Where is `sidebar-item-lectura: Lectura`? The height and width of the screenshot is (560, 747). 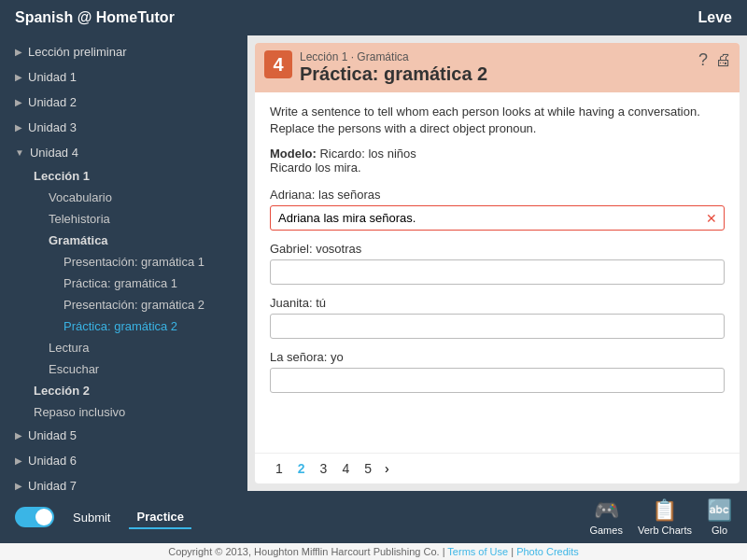
sidebar-item-lectura: Lectura is located at coordinates (144, 347).